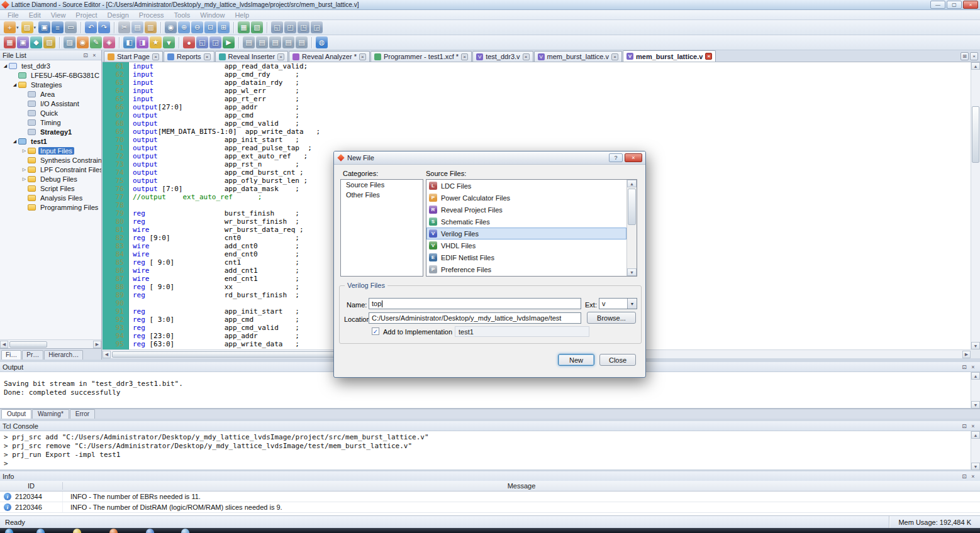  Describe the element at coordinates (330, 57) in the screenshot. I see `document-tab: Reveal Analyzer *×` at that location.